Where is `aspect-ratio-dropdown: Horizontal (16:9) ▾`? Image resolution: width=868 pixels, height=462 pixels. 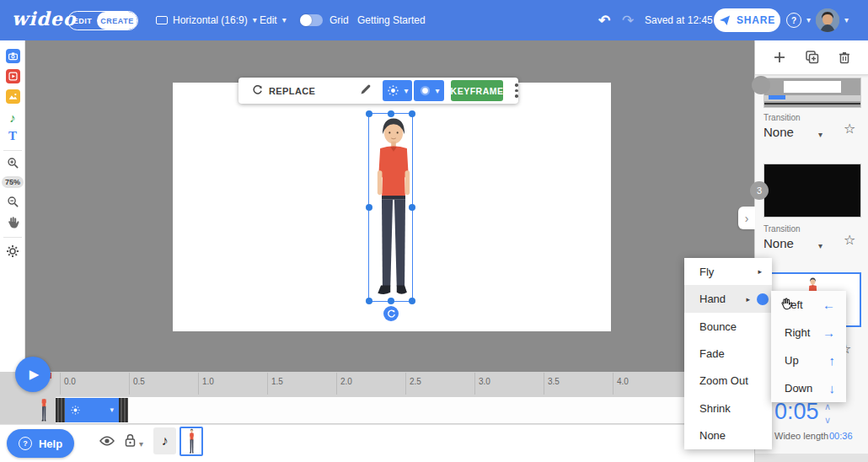 aspect-ratio-dropdown: Horizontal (16:9) ▾ is located at coordinates (206, 20).